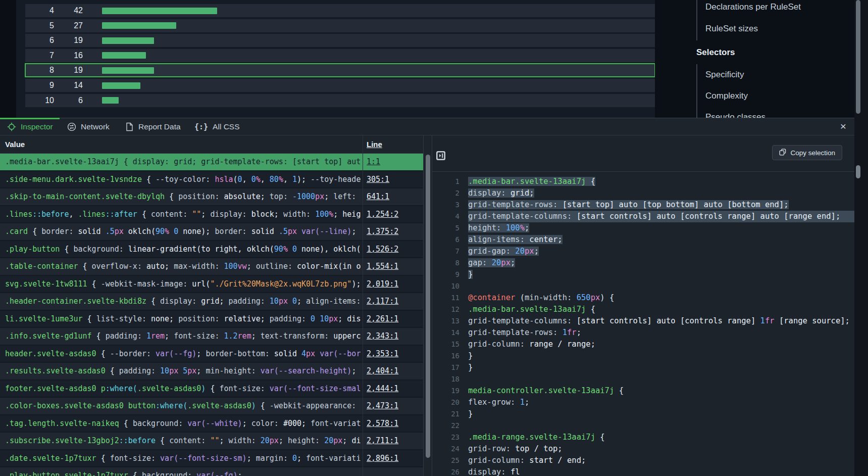 The image size is (868, 476). What do you see at coordinates (160, 266) in the screenshot?
I see `code-token: auto;` at bounding box center [160, 266].